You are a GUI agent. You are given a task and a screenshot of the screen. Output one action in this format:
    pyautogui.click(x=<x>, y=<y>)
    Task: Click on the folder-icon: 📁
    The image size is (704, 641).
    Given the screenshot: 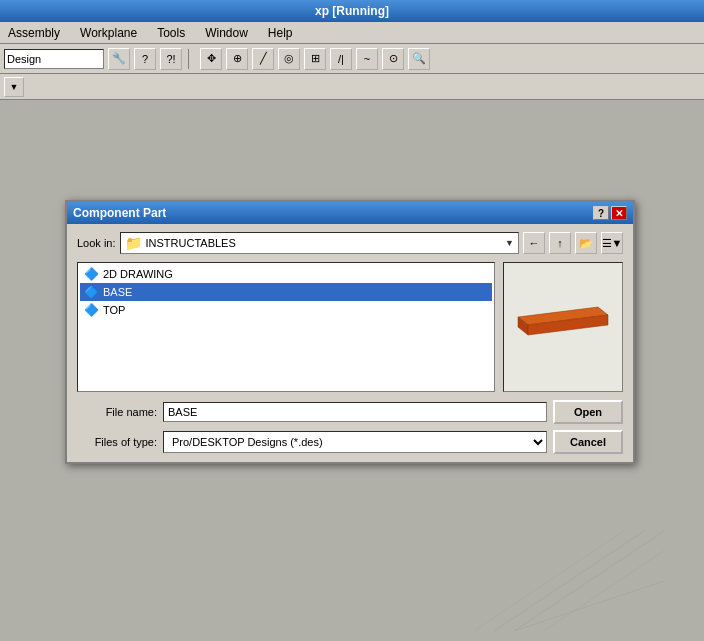 What is the action you would take?
    pyautogui.click(x=134, y=243)
    